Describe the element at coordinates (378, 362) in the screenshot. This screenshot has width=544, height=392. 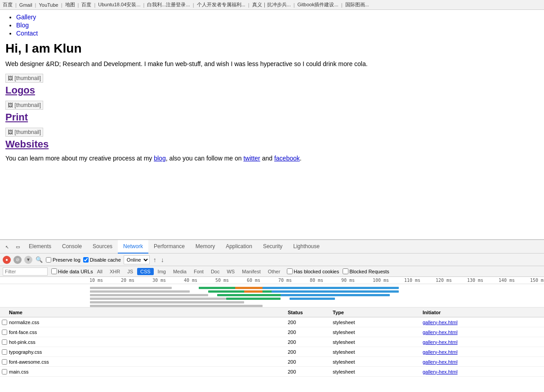
I see `row-type-4: stylesheet` at that location.